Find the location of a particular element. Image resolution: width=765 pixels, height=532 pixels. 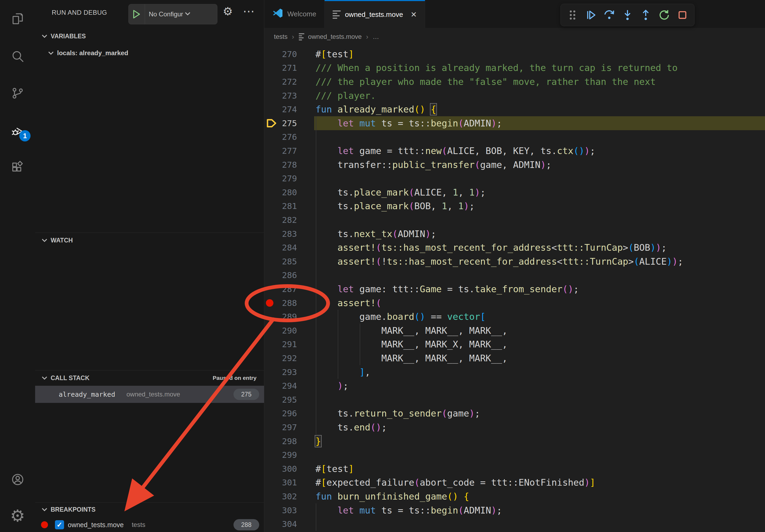

code-line-284: 284assert!(ts::has_most_recent_for_addre… is located at coordinates (514, 248).